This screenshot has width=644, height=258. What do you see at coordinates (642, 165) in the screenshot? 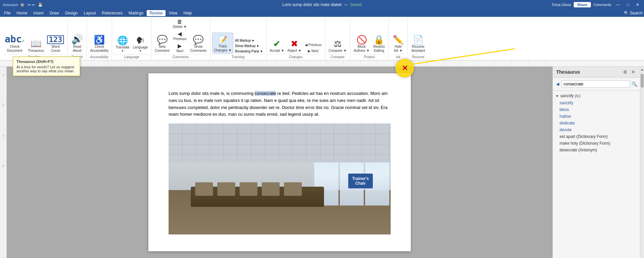
I see `scroll-track` at bounding box center [642, 165].